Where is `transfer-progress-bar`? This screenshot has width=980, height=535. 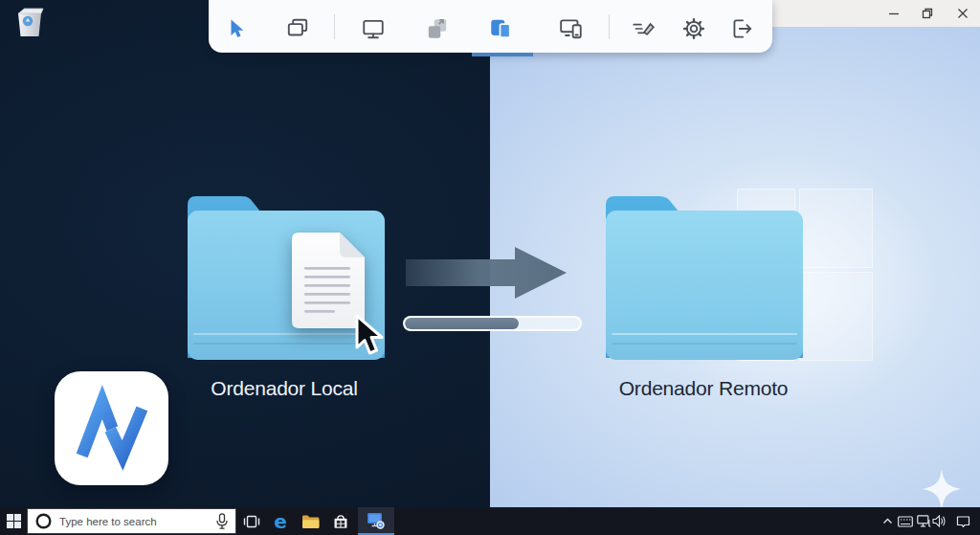
transfer-progress-bar is located at coordinates (492, 323).